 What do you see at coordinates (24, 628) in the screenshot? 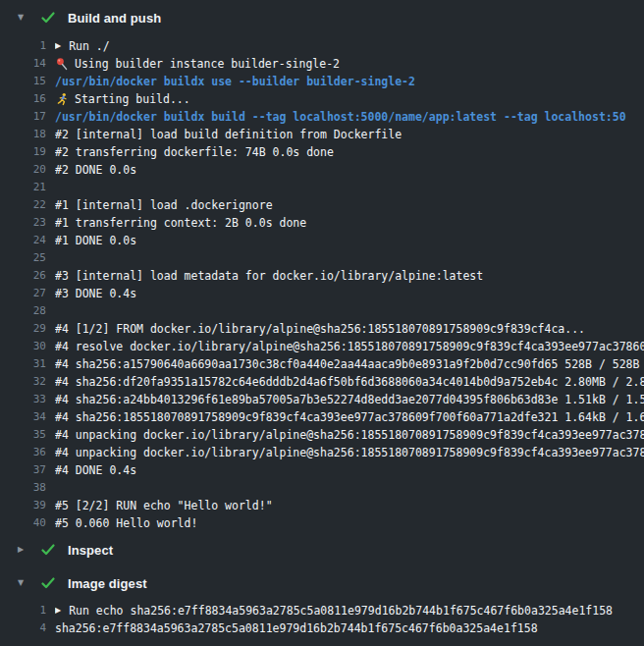
I see `line-number: 4` at bounding box center [24, 628].